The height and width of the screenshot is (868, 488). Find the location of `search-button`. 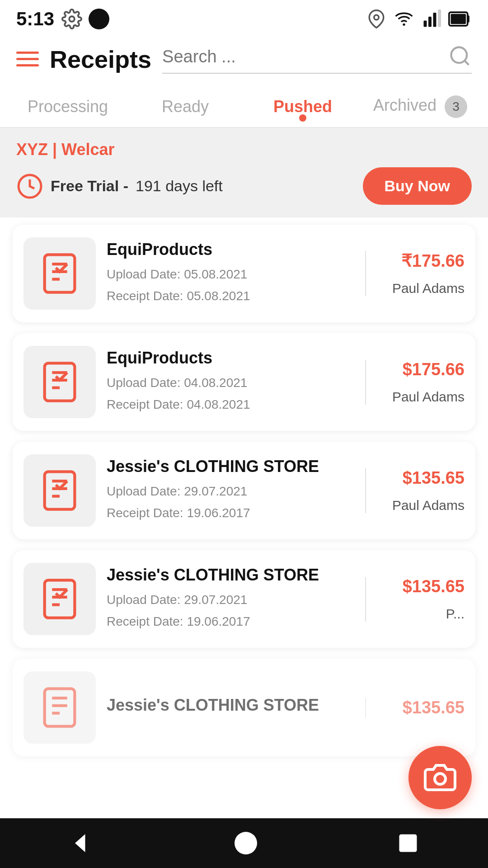

search-button is located at coordinates (460, 57).